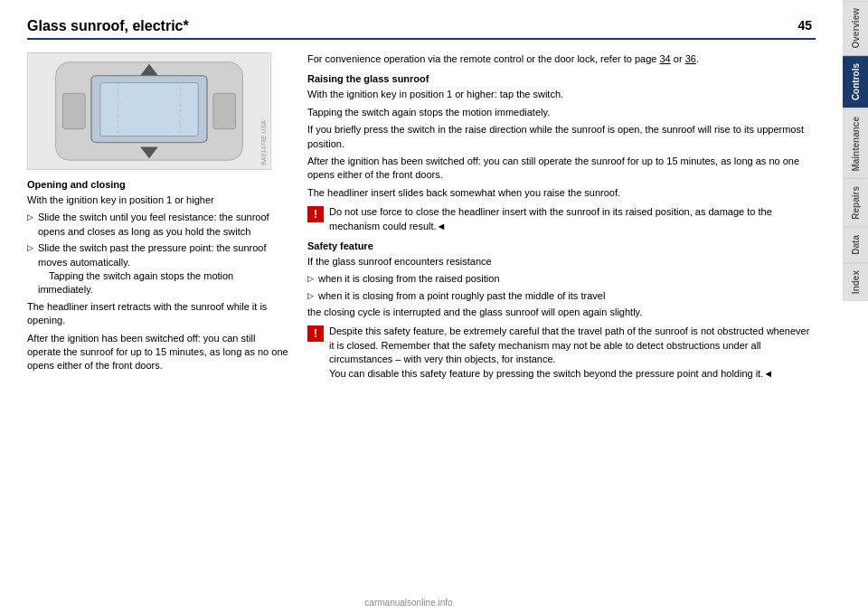 The height and width of the screenshot is (613, 868). I want to click on warning-box-2: ! Despite this safety feature, be extrem…, so click(561, 353).